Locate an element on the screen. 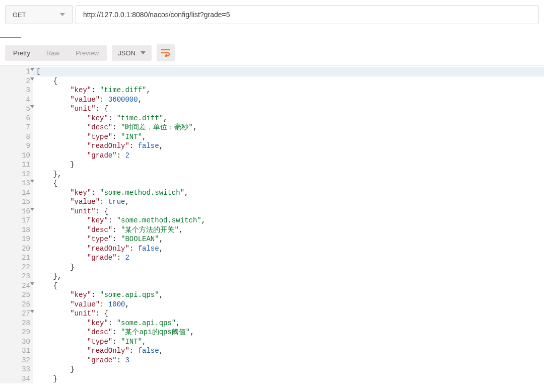 Image resolution: width=544 pixels, height=392 pixels. line-number: 6 is located at coordinates (17, 119).